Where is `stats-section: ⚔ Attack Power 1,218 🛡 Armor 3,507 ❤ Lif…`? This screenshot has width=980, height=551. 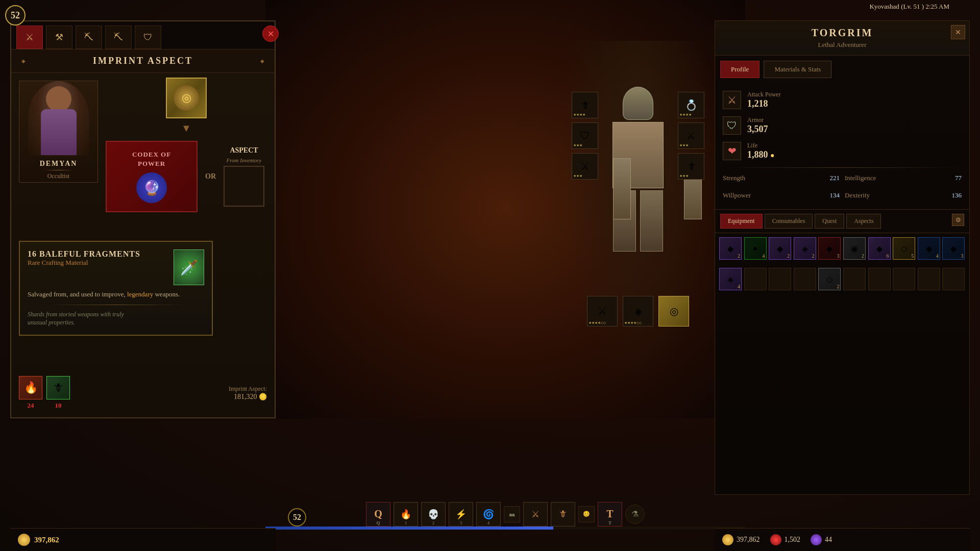
stats-section: ⚔ Attack Power 1,218 🛡 Armor 3,507 ❤ Lif… is located at coordinates (842, 146).